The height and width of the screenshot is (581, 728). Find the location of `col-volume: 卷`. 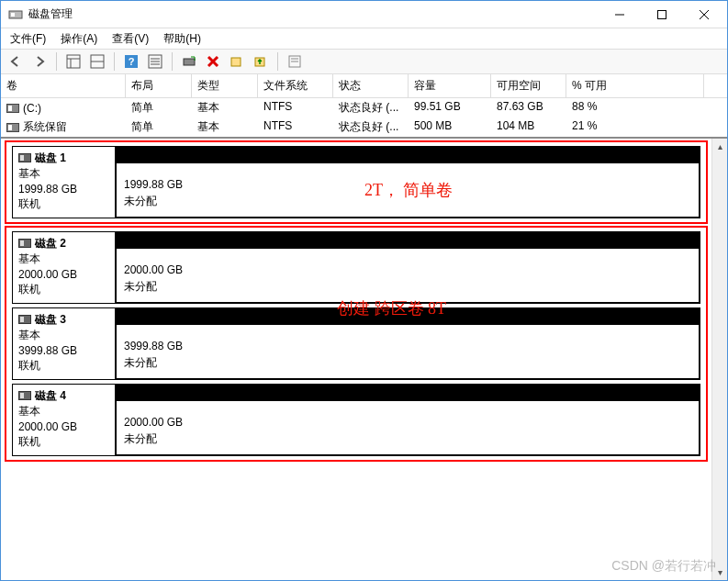

col-volume: 卷 is located at coordinates (63, 86).